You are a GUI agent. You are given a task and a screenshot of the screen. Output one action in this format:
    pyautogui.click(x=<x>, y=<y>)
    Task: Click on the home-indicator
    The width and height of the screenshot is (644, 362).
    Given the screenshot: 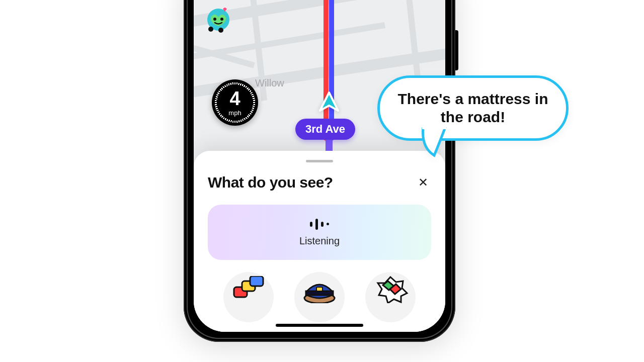 What is the action you would take?
    pyautogui.click(x=319, y=325)
    